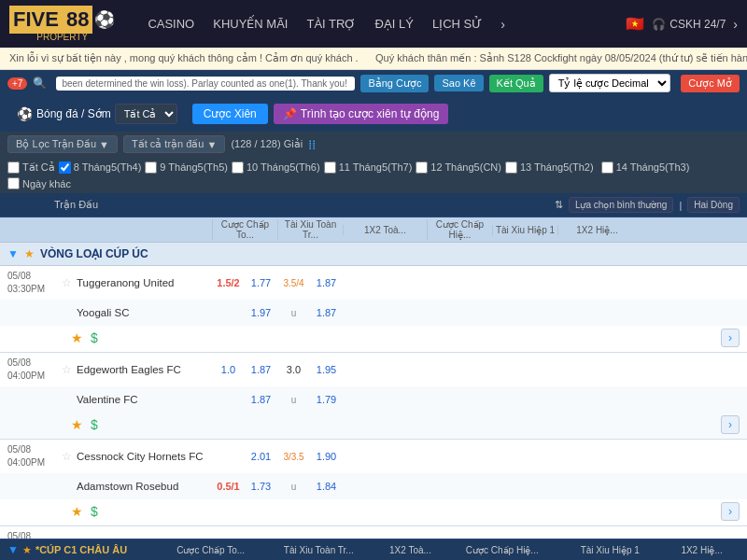 The image size is (747, 560). I want to click on league-collapse-arrow: ▼, so click(13, 254).